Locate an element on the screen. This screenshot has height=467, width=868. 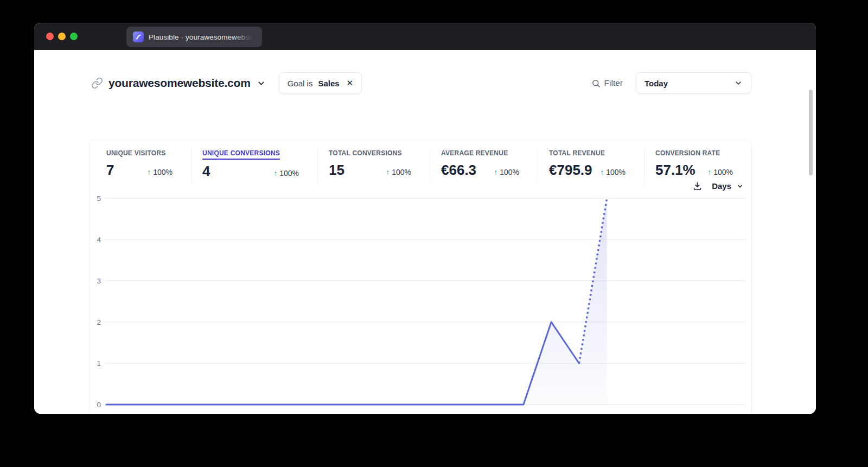
site-switcher-chevron-down-icon is located at coordinates (261, 84).